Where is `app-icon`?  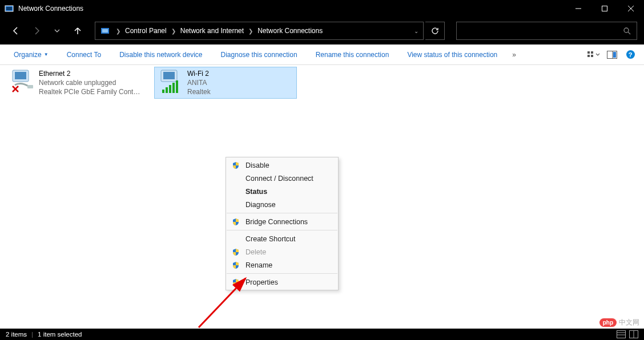 app-icon is located at coordinates (9, 9).